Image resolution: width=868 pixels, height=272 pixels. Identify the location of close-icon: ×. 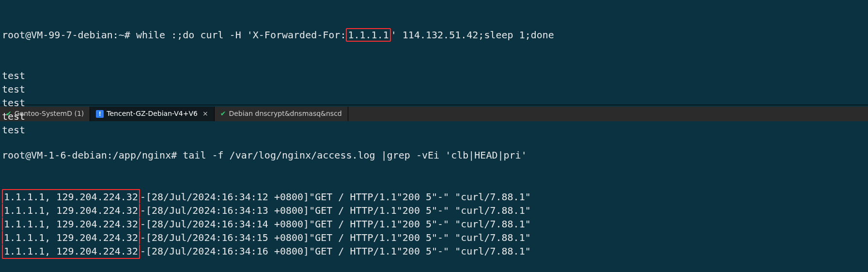
(205, 114).